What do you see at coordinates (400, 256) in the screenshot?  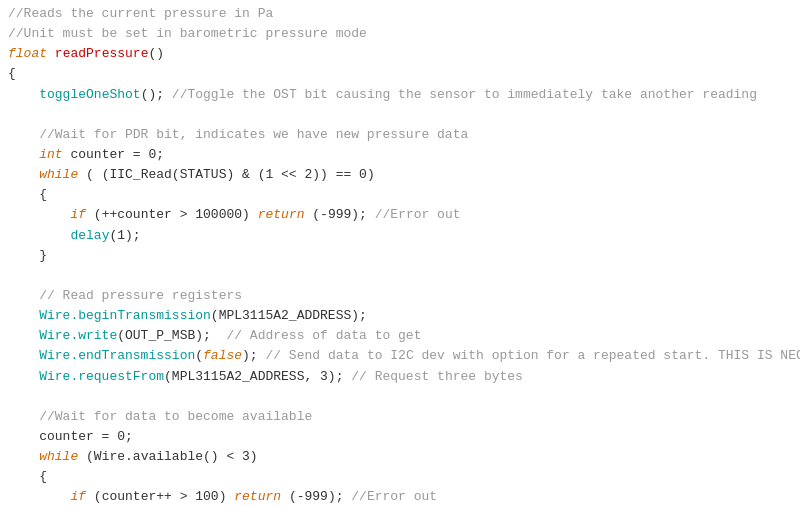 I see `code-line: }` at bounding box center [400, 256].